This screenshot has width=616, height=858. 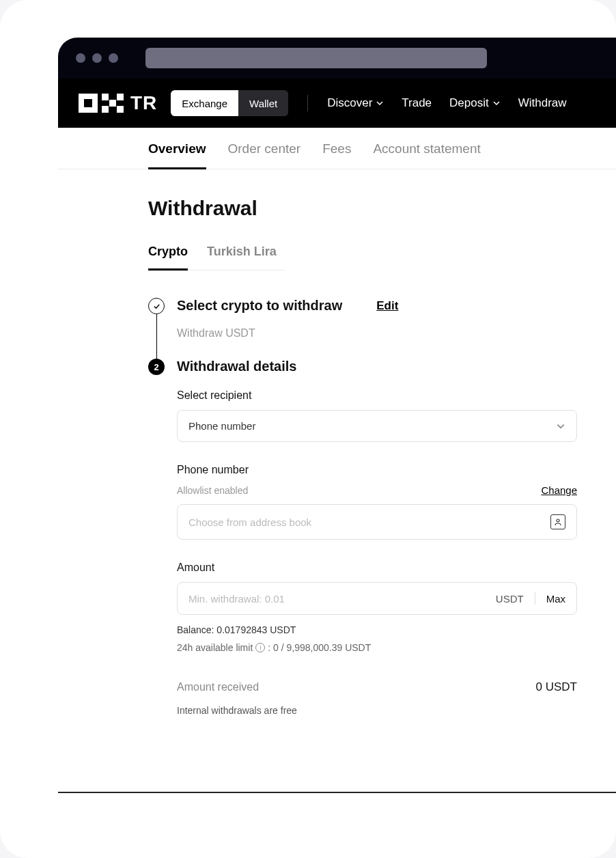 I want to click on subnav-overview: Overview, so click(x=178, y=156).